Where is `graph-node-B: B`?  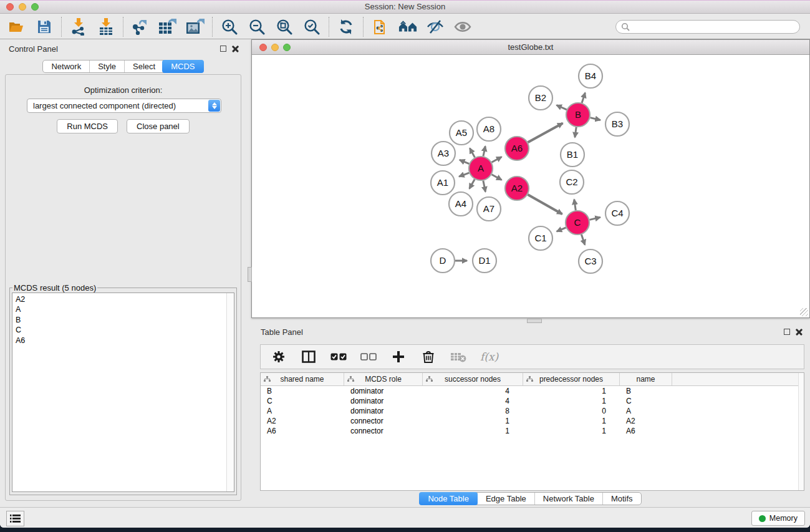 graph-node-B: B is located at coordinates (578, 115).